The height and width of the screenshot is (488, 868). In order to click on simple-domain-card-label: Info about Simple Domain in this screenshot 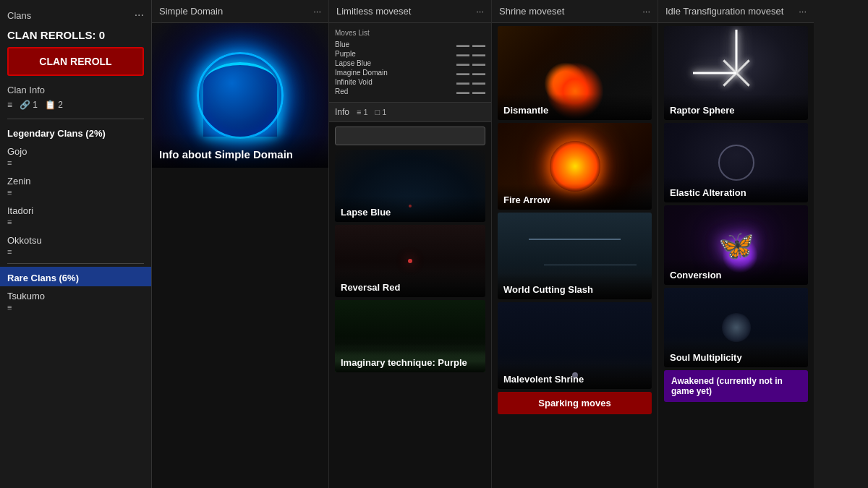, I will do `click(240, 150)`.